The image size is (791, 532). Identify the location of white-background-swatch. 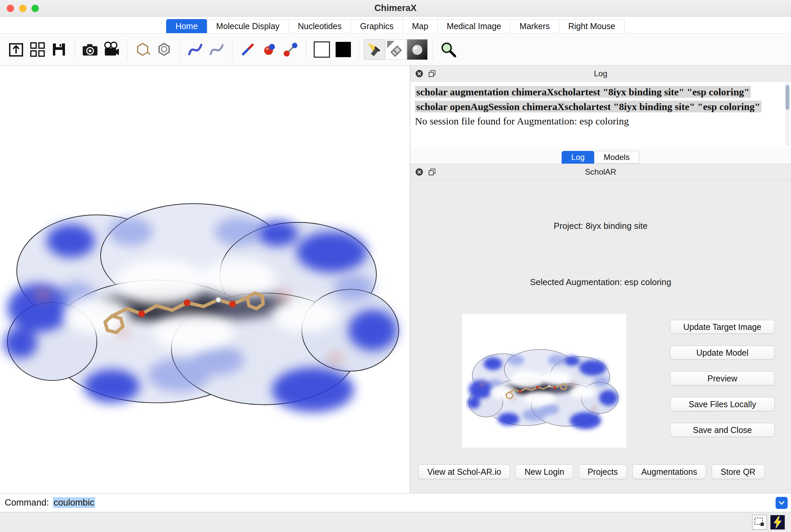
(322, 50).